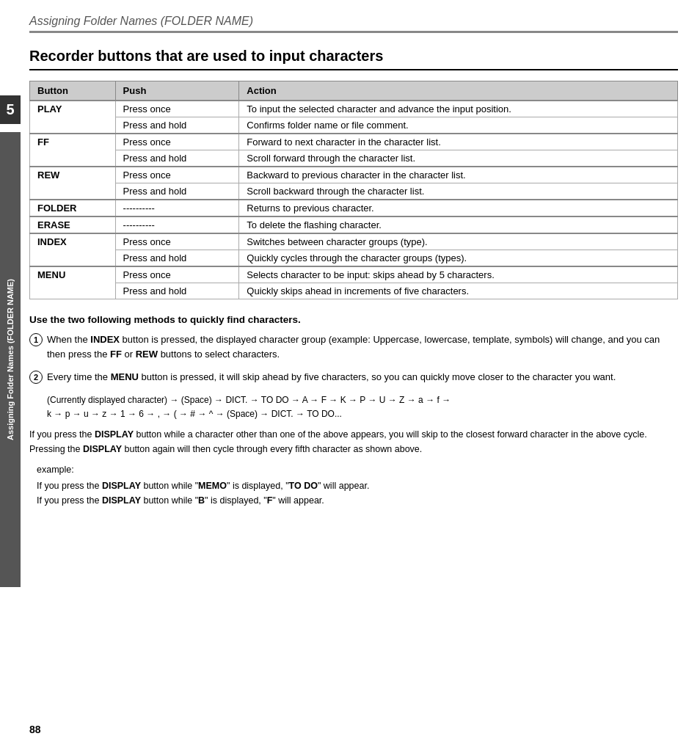  What do you see at coordinates (73, 183) in the screenshot?
I see `btn-rew: REW` at bounding box center [73, 183].